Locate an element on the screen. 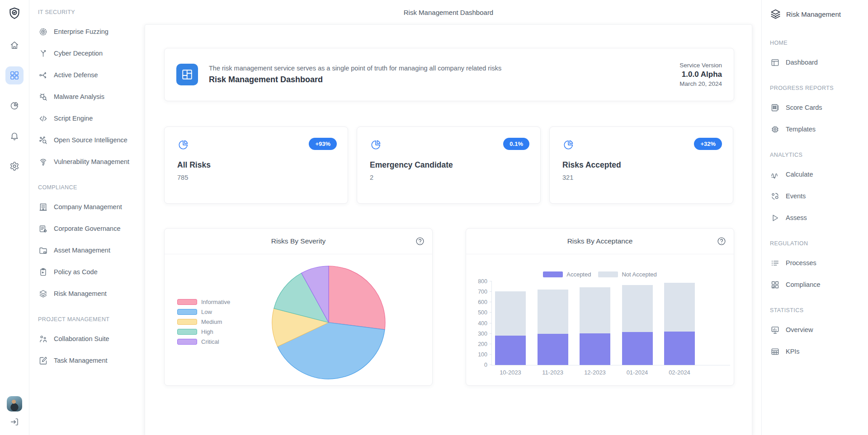  rightbar-section-home: HOME is located at coordinates (815, 43).